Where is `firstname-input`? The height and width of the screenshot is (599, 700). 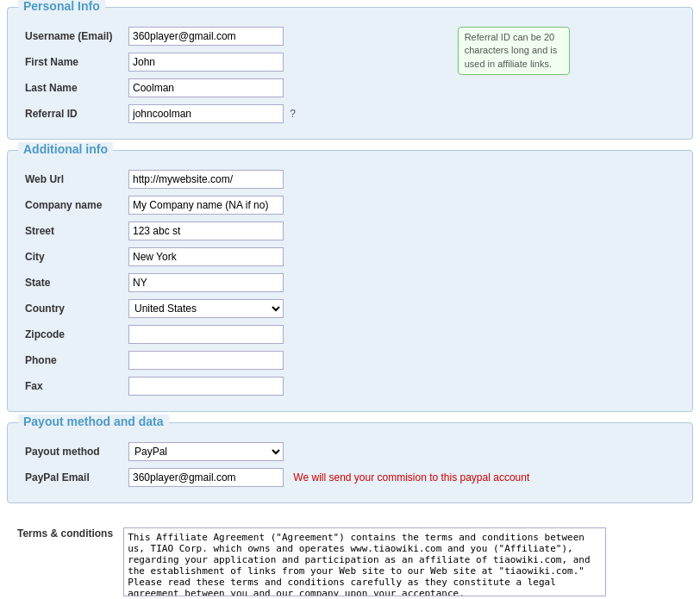
firstname-input is located at coordinates (206, 62).